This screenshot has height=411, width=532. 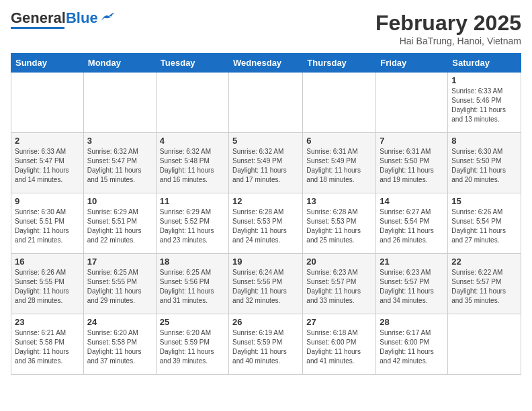 What do you see at coordinates (266, 166) in the screenshot?
I see `day-info: Sunrise: 6:32 AM Sunset: 5:49 PM Dayligh…` at bounding box center [266, 166].